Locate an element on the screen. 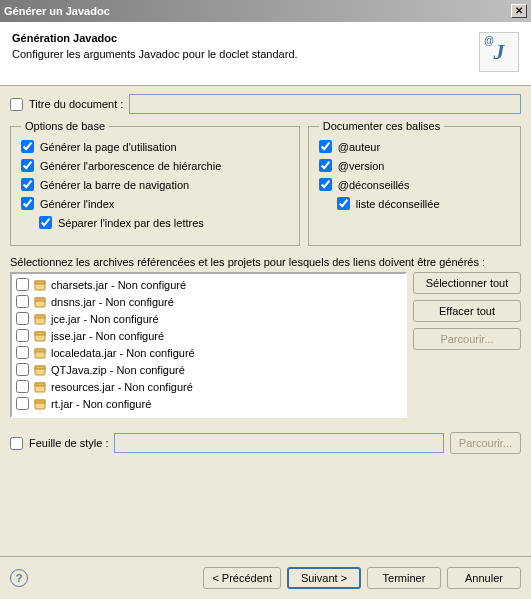 The height and width of the screenshot is (599, 531). doc-title-label: Titre du document : is located at coordinates (76, 104).